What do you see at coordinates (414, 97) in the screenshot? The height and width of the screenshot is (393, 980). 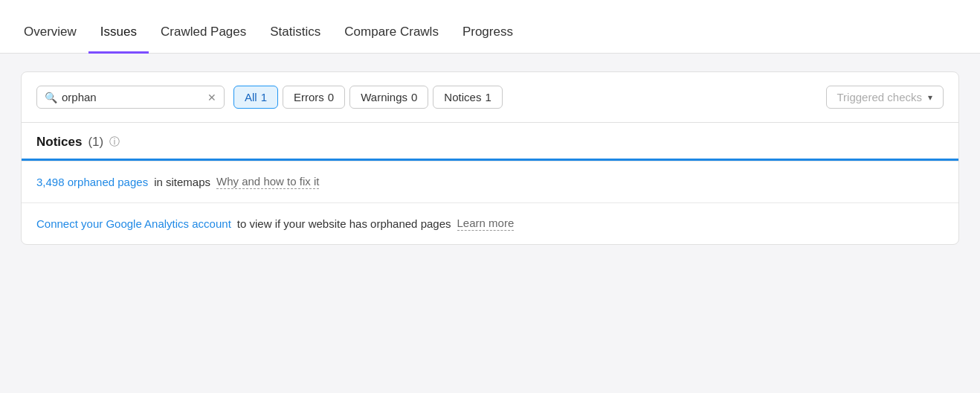 I see `filter-warnings-count: 0` at bounding box center [414, 97].